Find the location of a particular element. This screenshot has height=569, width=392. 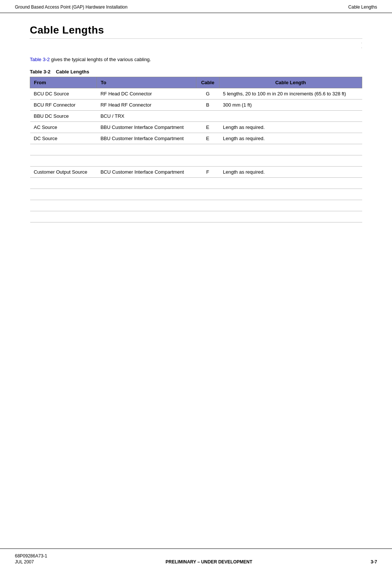

dots-decoration: .. is located at coordinates (196, 44).